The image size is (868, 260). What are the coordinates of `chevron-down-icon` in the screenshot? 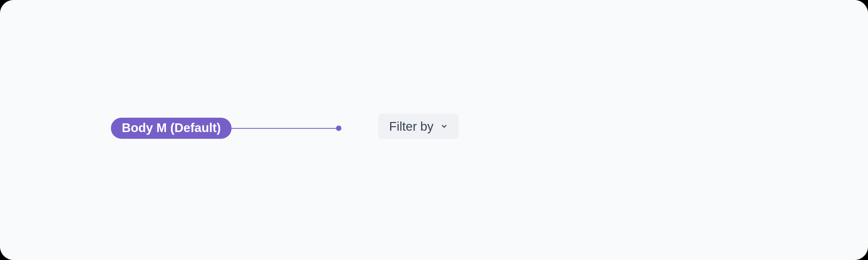 It's located at (444, 126).